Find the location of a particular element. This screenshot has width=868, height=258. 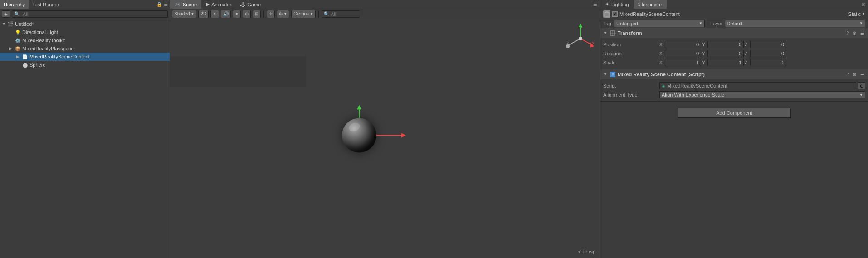

scale-y-axis-label: Y is located at coordinates (704, 63).